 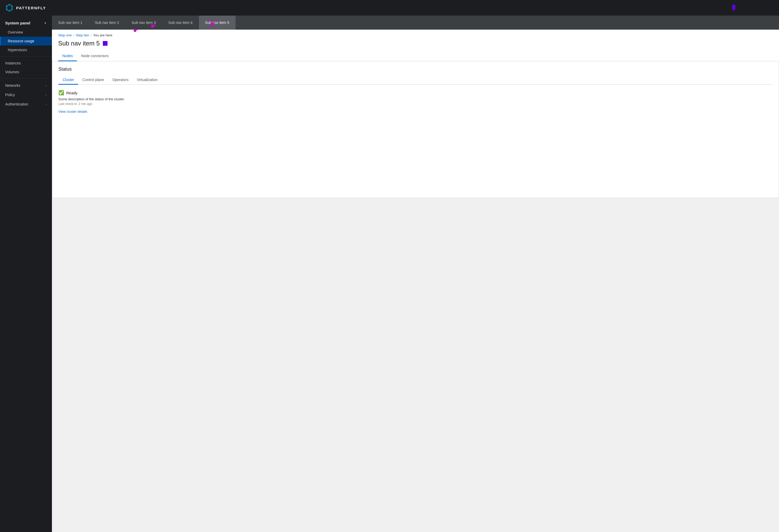 I want to click on status-tabs: Cluster Control plane Operators Virtuali…, so click(x=416, y=80).